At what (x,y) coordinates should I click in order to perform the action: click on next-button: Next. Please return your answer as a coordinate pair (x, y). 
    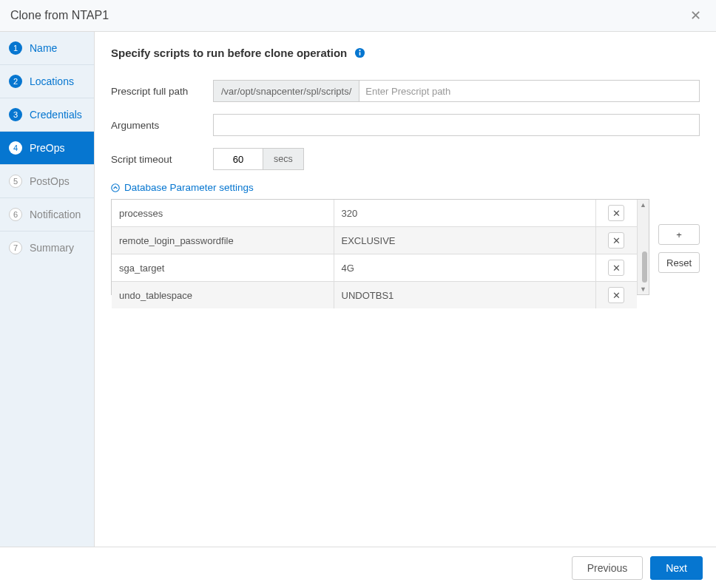
    Looking at the image, I should click on (676, 568).